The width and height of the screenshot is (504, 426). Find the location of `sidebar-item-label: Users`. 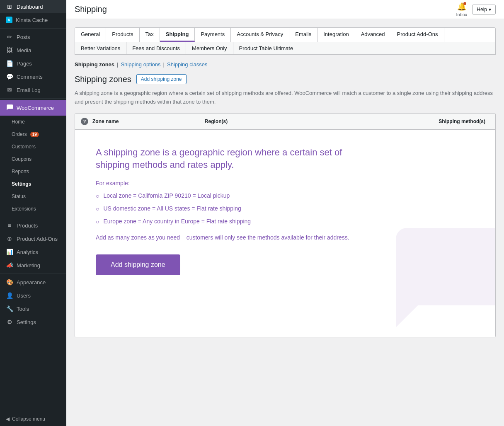

sidebar-item-label: Users is located at coordinates (24, 296).